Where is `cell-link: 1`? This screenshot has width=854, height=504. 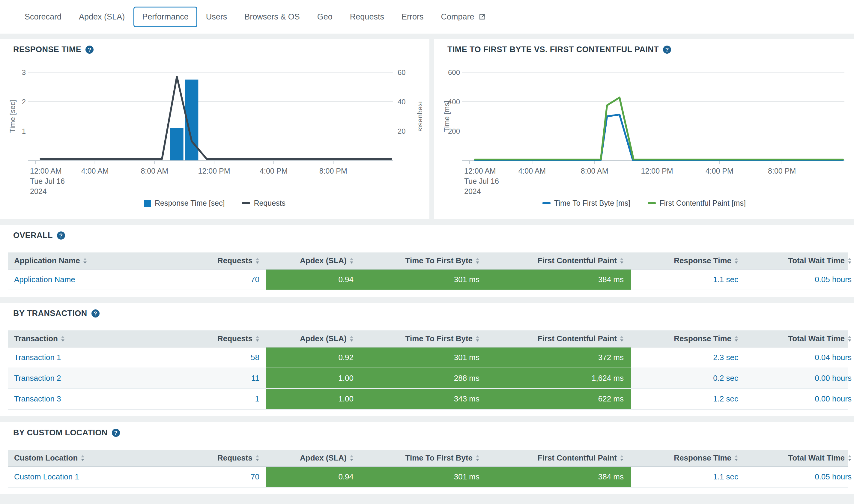 cell-link: 1 is located at coordinates (221, 399).